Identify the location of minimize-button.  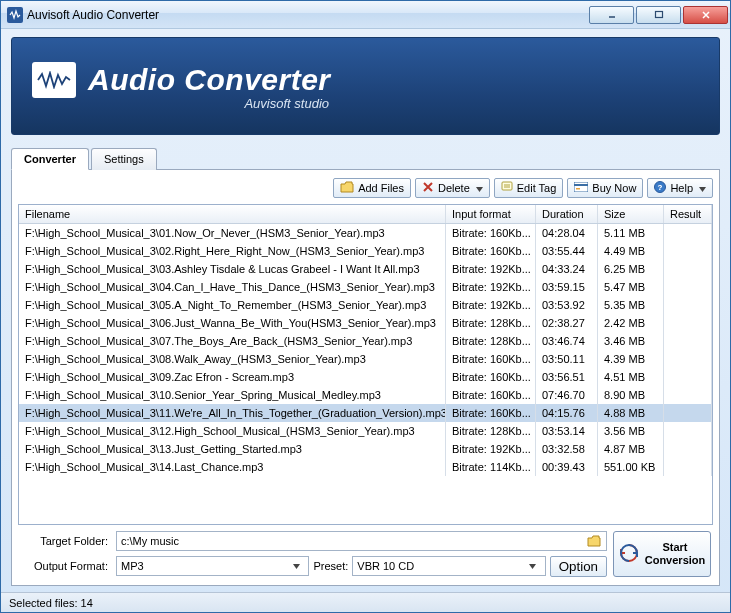
(612, 15).